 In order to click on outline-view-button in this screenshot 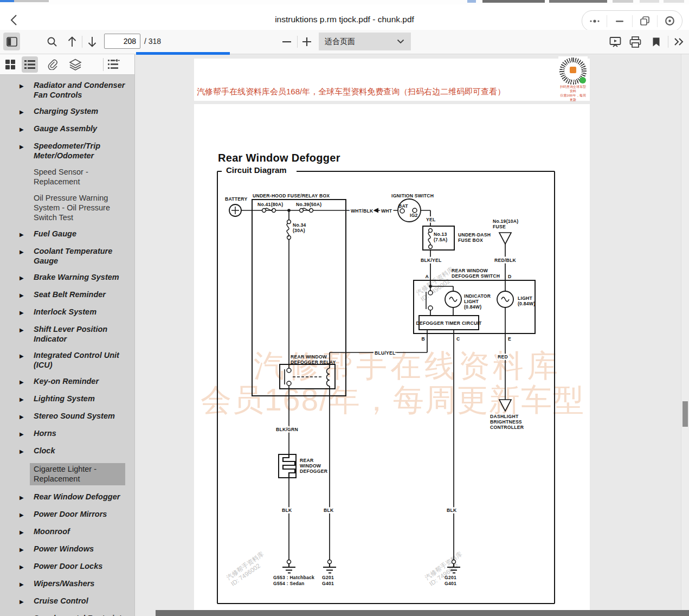, I will do `click(30, 65)`.